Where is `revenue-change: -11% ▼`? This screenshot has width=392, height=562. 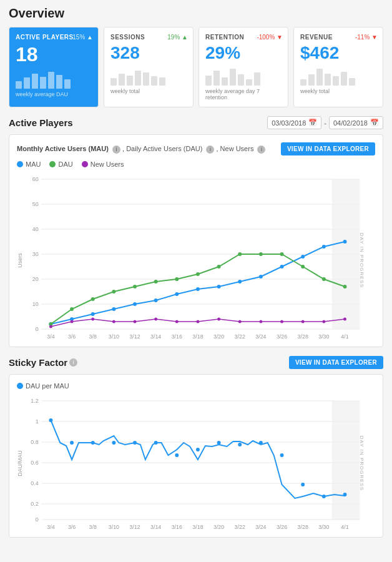 revenue-change: -11% ▼ is located at coordinates (366, 37).